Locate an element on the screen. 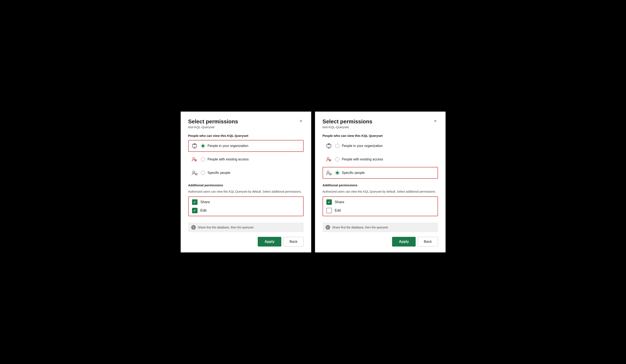 This screenshot has width=626, height=364. right-option-specific: Specific people is located at coordinates (380, 173).